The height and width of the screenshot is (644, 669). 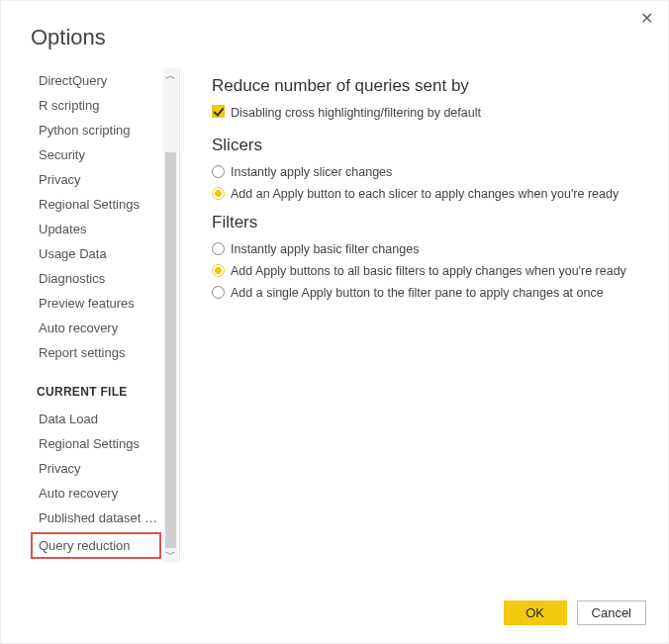 I want to click on sidebar-item-updates: Updates, so click(x=97, y=230).